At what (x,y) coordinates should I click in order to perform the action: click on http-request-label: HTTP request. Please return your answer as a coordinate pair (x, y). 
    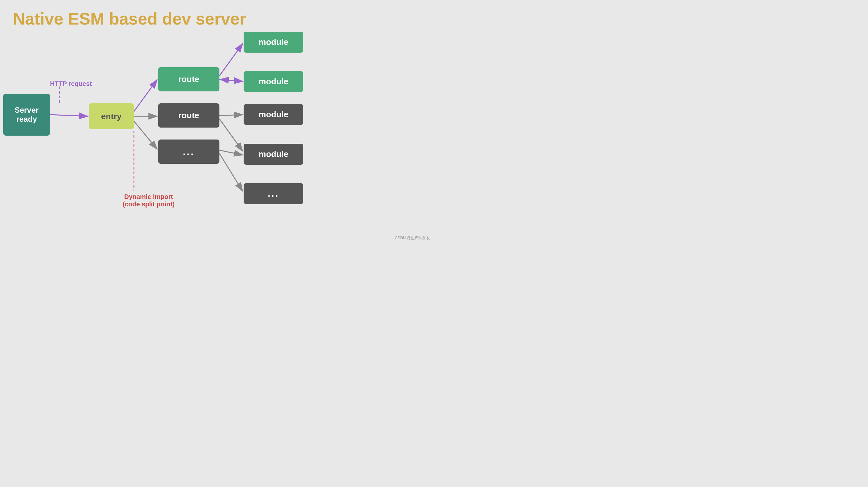
    Looking at the image, I should click on (71, 84).